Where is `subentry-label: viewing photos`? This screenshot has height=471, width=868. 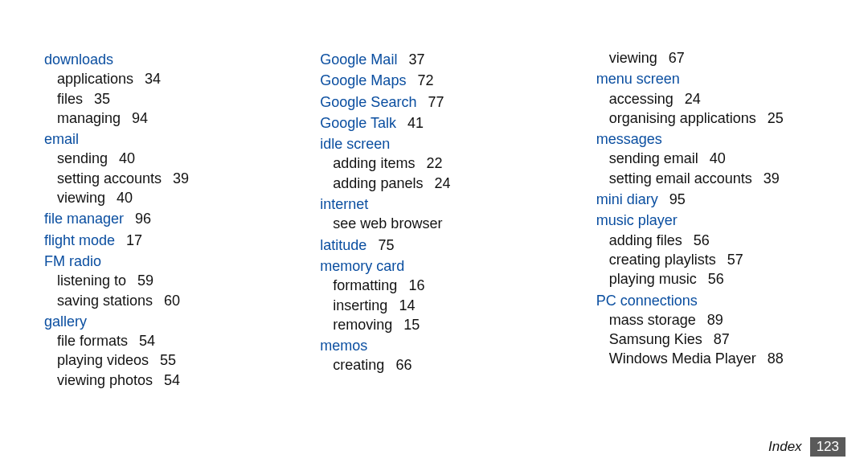 subentry-label: viewing photos is located at coordinates (104, 380).